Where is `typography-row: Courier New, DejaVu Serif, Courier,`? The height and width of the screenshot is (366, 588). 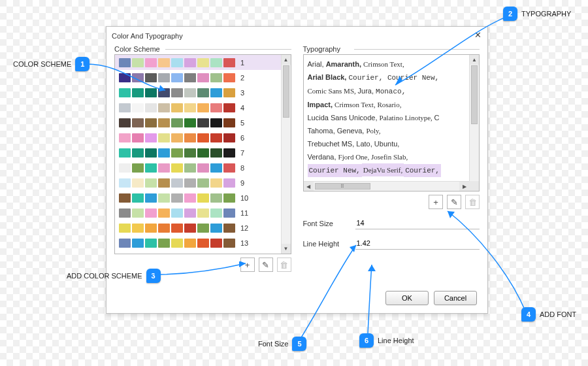
typography-row: Courier New, DejaVu Serif, Courier, is located at coordinates (388, 170).